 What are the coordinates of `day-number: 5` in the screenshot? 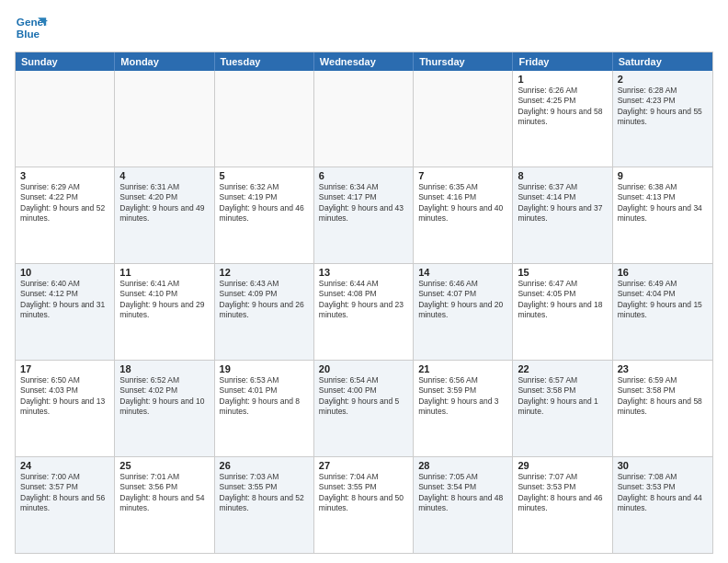 It's located at (265, 176).